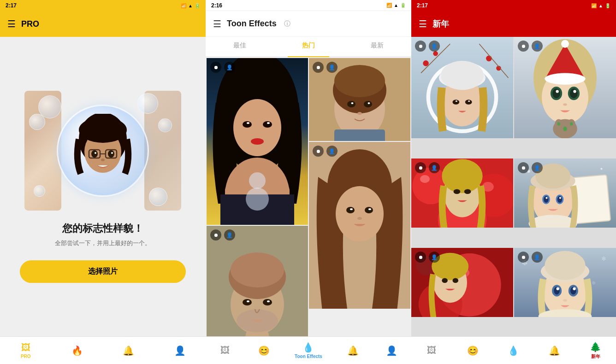  I want to click on p3-item-6-icons: ⏺ 👤, so click(530, 257).